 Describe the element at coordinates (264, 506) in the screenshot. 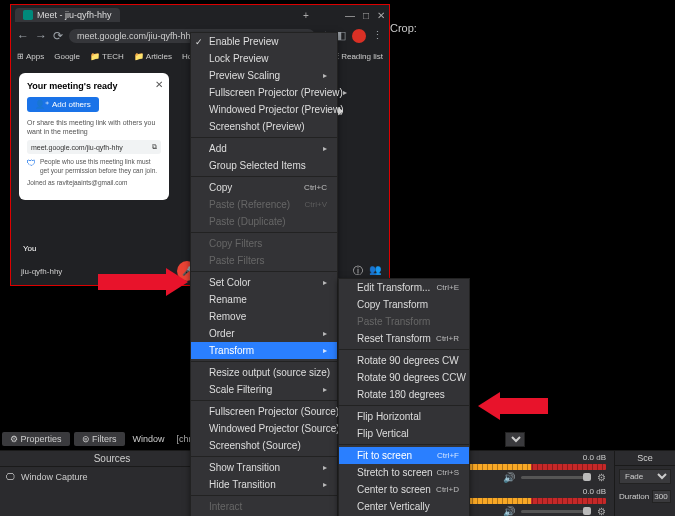

I see `menu-item-interact: Interact` at that location.